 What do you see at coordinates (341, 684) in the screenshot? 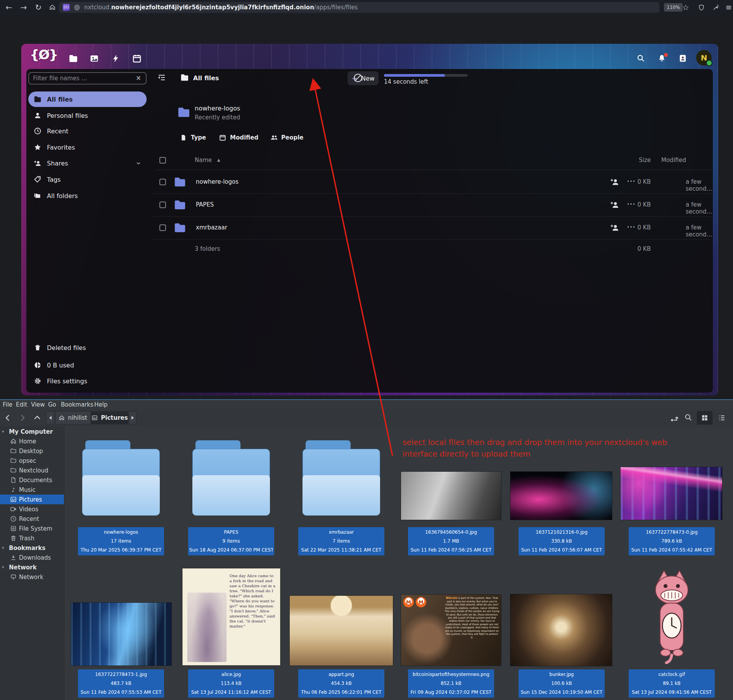
I see `file-label: appart.png 454.3 kB Thu 06 Feb 2025 06:2…` at bounding box center [341, 684].